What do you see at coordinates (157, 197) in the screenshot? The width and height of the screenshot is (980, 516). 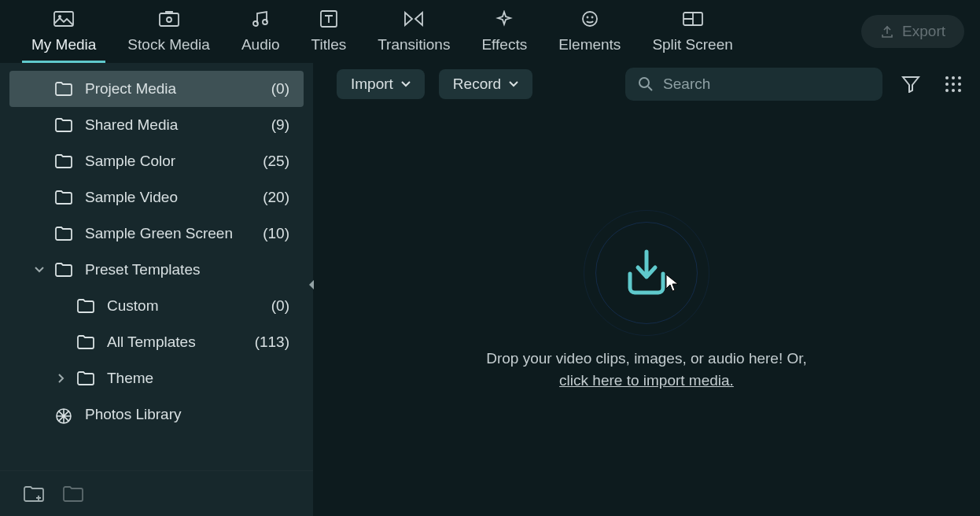 I see `sidebar-item-sample-video: Sample Video (20)` at bounding box center [157, 197].